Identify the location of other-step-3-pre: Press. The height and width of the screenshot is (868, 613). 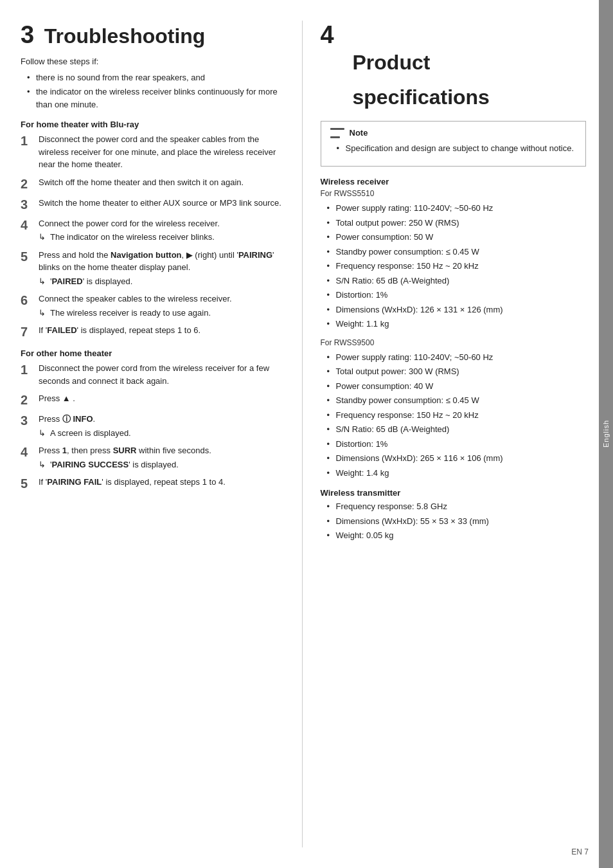
(50, 419).